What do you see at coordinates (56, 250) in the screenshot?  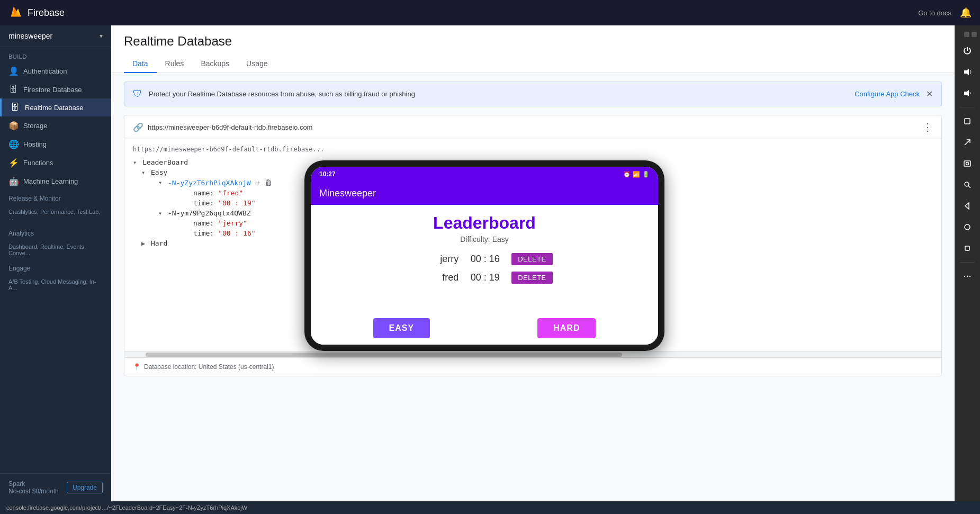 I see `sidebar-item-analytics: Dashboard, Realtime, Events, Conve...` at bounding box center [56, 250].